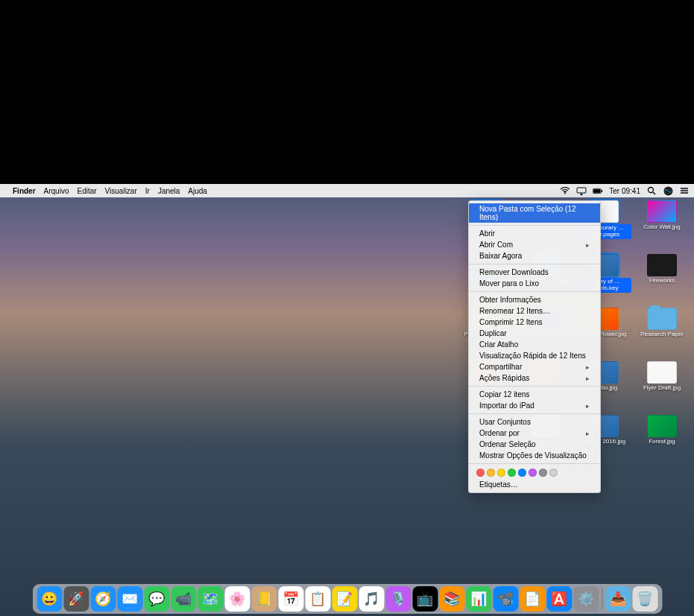  I want to click on menubar: Finder Arquivo Editar Visualizar Ir Jane…, so click(347, 191).